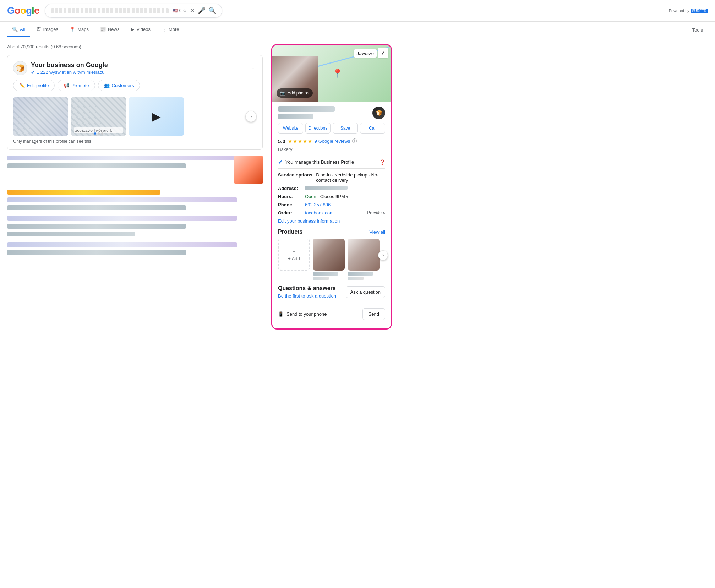 The image size is (715, 588). Describe the element at coordinates (38, 29) in the screenshot. I see `images-icon: 🖼` at that location.